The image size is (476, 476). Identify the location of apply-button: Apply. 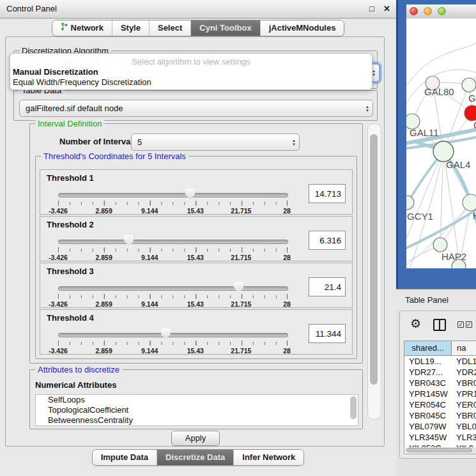
(196, 438).